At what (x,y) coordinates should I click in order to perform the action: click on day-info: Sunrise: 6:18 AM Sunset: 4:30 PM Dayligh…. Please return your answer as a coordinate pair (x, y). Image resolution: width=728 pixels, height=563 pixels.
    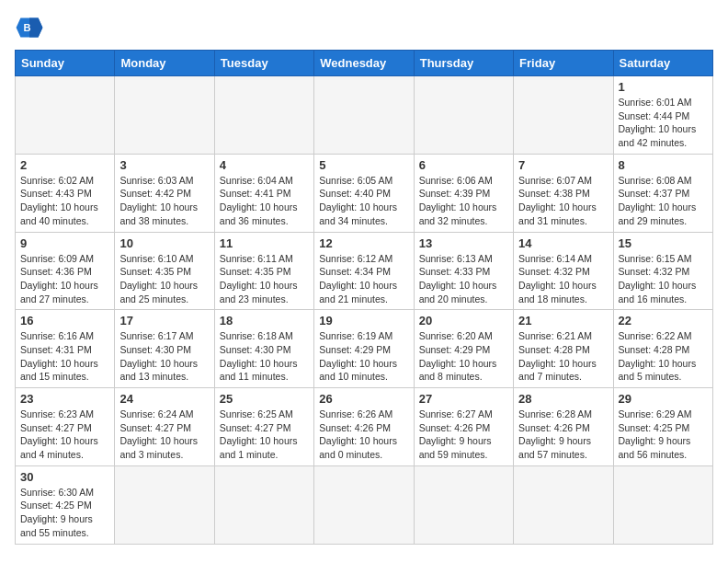
    Looking at the image, I should click on (265, 357).